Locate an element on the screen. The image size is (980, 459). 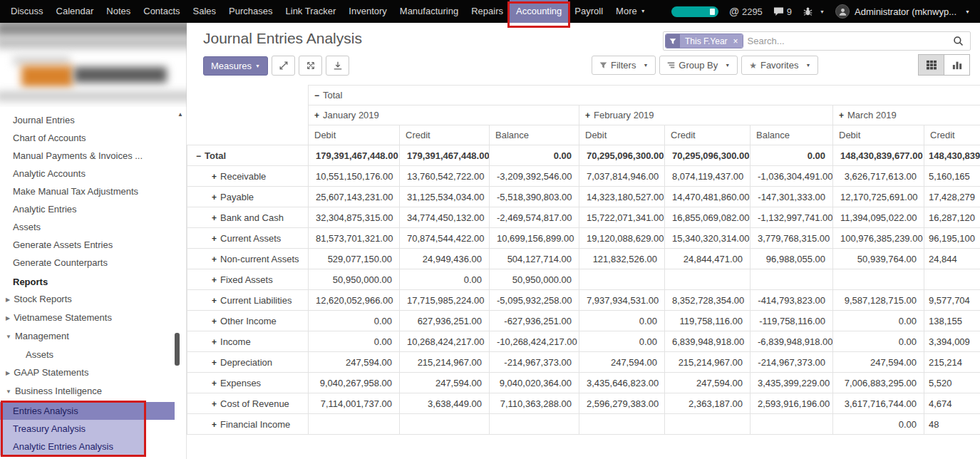
search-input is located at coordinates (845, 41).